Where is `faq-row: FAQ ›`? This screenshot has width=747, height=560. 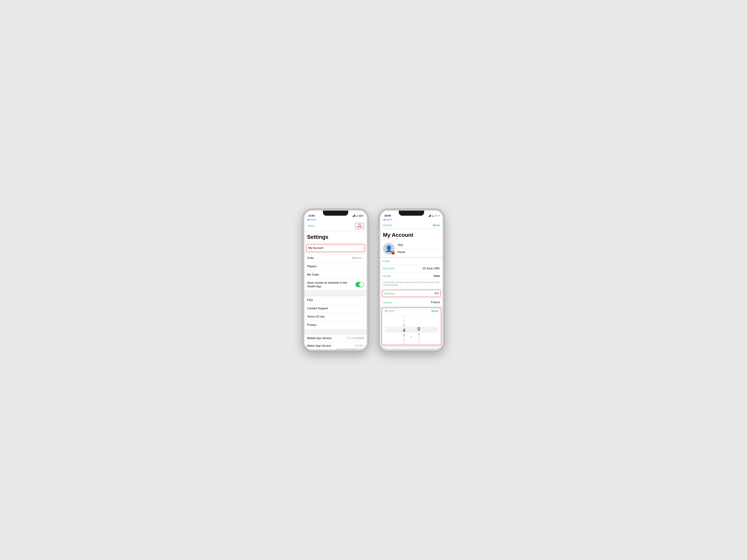 faq-row: FAQ › is located at coordinates (336, 300).